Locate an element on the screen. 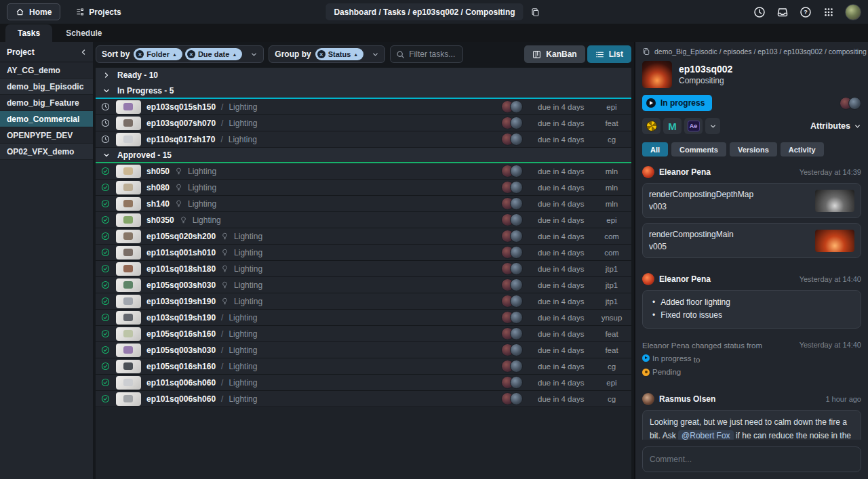 The height and width of the screenshot is (479, 868). list-view-button: List is located at coordinates (609, 54).